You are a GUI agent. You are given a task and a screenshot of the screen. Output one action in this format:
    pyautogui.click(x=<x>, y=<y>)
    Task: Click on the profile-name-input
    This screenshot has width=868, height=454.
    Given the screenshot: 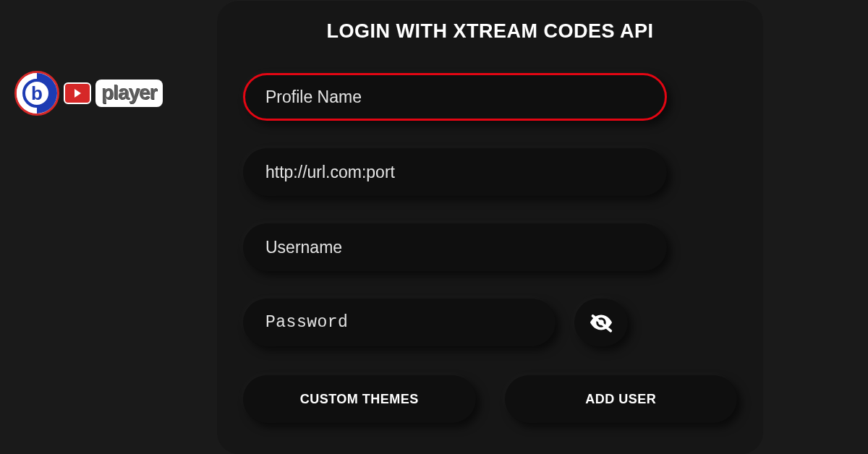 What is the action you would take?
    pyautogui.click(x=455, y=97)
    